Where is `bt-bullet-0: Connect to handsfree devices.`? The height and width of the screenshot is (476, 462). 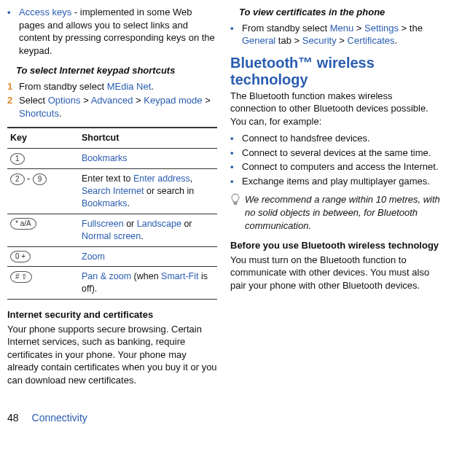 bt-bullet-0: Connect to handsfree devices. is located at coordinates (306, 138).